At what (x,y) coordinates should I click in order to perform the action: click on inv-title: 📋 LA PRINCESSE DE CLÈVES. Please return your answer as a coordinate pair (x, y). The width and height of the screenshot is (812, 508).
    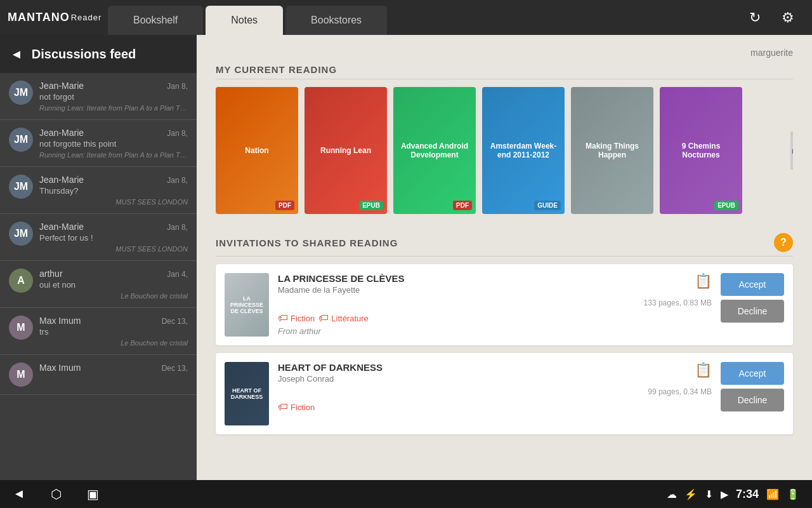
    Looking at the image, I should click on (495, 278).